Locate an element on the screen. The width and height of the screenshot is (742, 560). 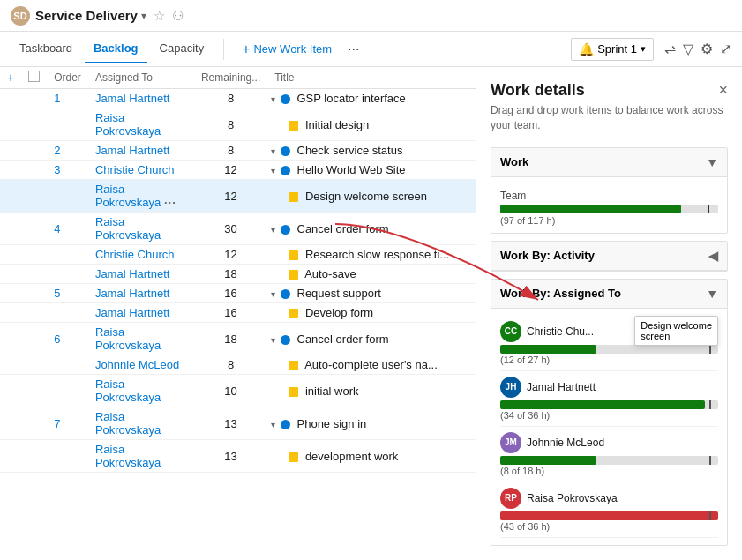
nav-bar: Taskboard Backlog Capacity + New Work It… is located at coordinates (371, 49).